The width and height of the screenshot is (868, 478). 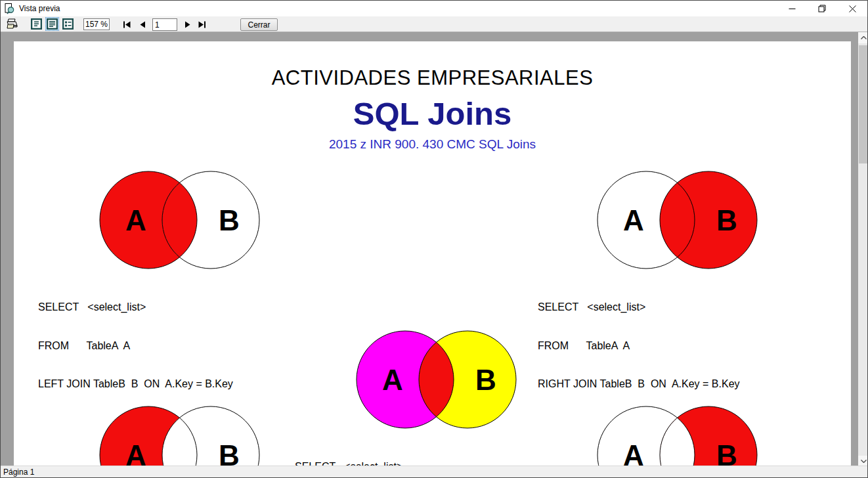 I want to click on scrollbar-thumb, so click(x=863, y=104).